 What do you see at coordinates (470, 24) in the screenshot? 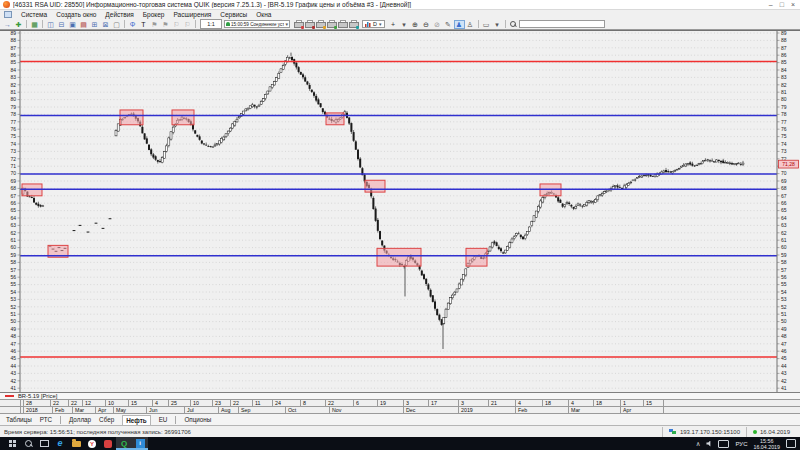
I see `pan-tool-icon: ♙` at bounding box center [470, 24].